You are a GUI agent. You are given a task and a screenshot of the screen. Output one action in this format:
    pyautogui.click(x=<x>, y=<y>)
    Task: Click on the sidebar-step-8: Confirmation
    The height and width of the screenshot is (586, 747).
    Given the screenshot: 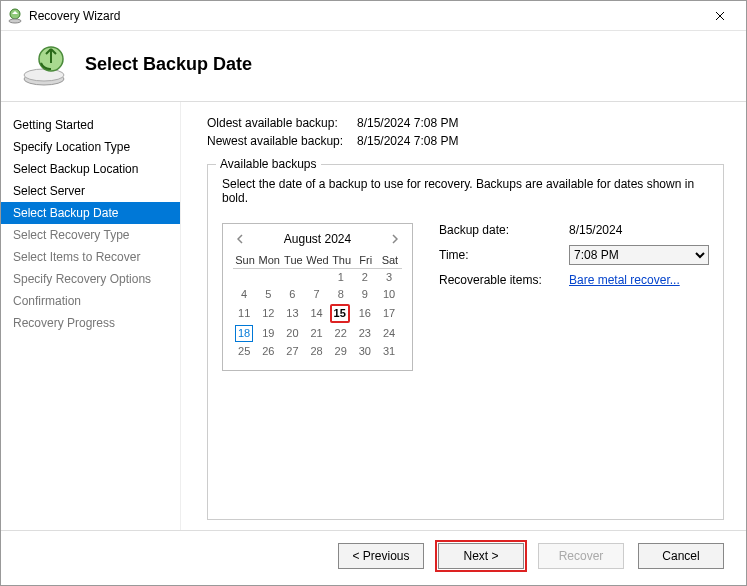 What is the action you would take?
    pyautogui.click(x=90, y=301)
    